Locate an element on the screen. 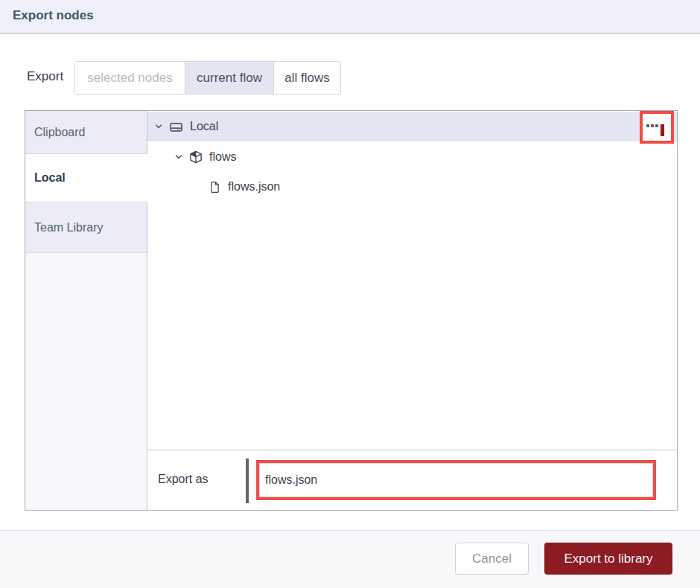 Image resolution: width=700 pixels, height=588 pixels. hard-drive-icon is located at coordinates (176, 127).